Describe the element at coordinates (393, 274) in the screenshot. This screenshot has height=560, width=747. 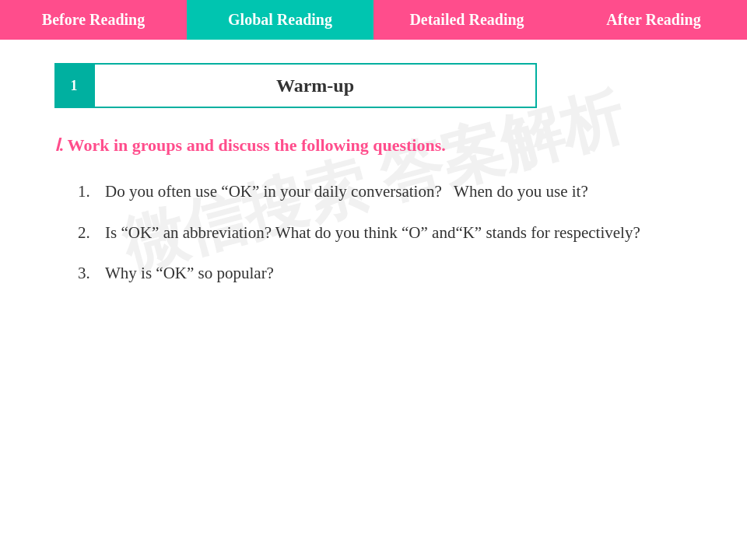
I see `list-item: 3.Why is “OK” so popular?` at that location.